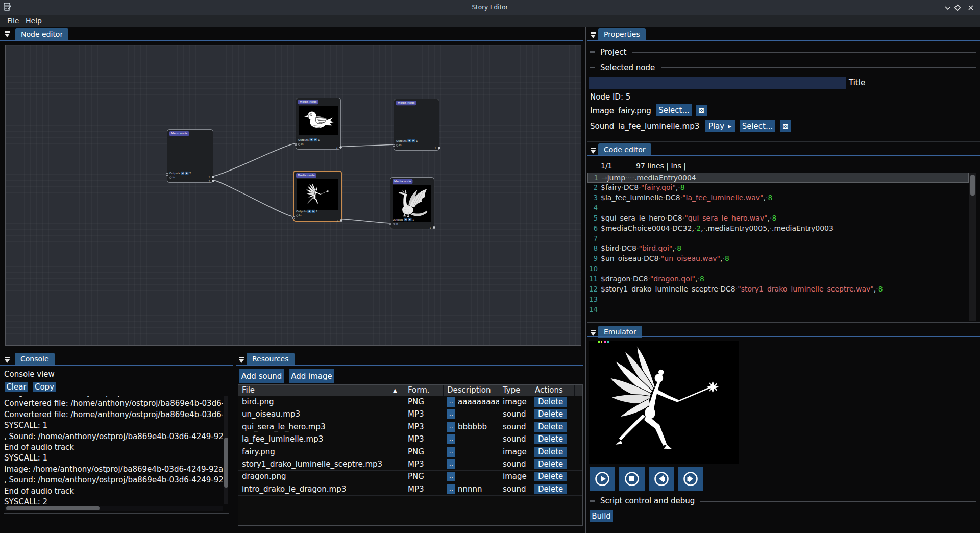  What do you see at coordinates (410, 465) in the screenshot?
I see `resource-row-story1_drako_luminelle_sceptre.mp3: story1_drako_luminelle_sceptre.mp3MP3..s…` at bounding box center [410, 465].